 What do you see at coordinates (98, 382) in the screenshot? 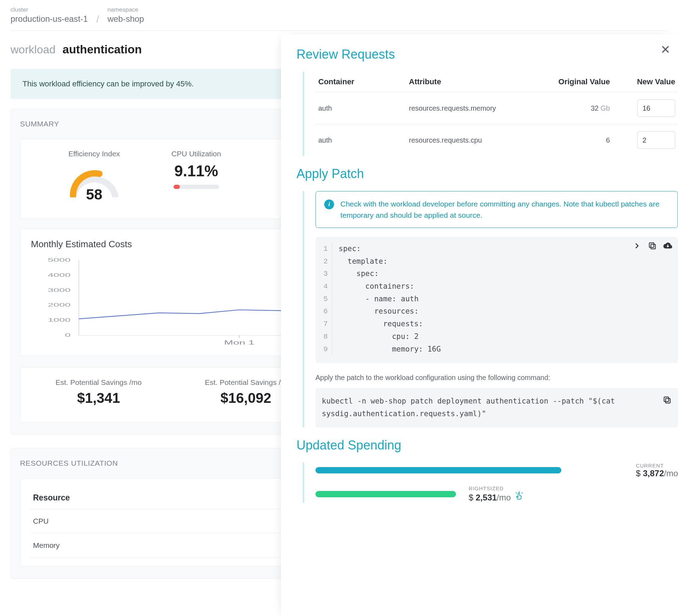
I see `savings-mo-label: Est. Potential Savings /mo` at bounding box center [98, 382].